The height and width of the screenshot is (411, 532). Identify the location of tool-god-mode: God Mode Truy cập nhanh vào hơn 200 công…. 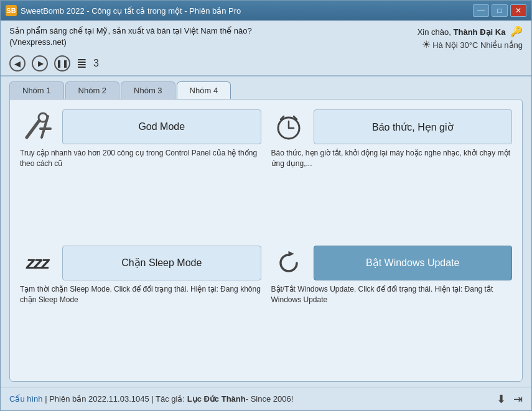
(141, 173).